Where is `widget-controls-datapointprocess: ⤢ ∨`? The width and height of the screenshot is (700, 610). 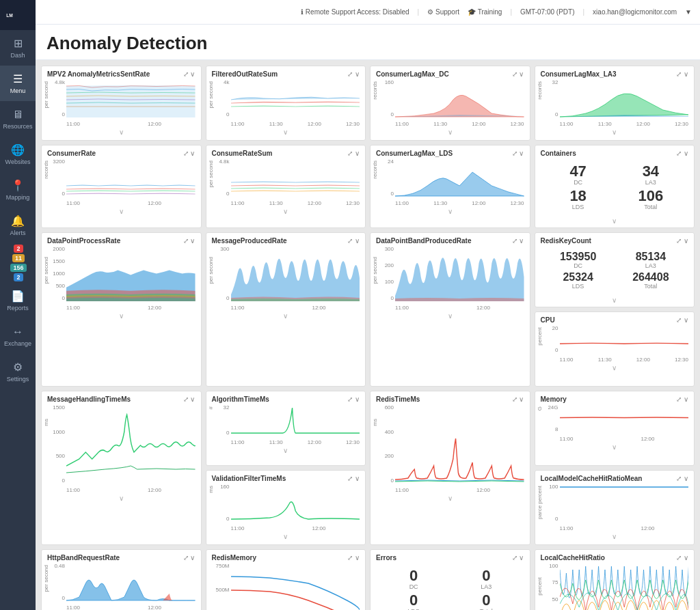
widget-controls-datapointprocess: ⤢ ∨ is located at coordinates (189, 240).